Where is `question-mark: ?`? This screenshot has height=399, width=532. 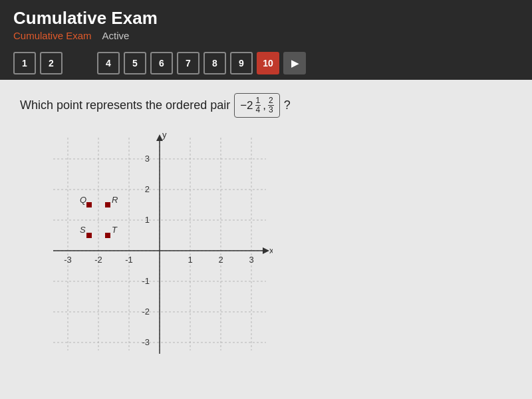 question-mark: ? is located at coordinates (287, 105).